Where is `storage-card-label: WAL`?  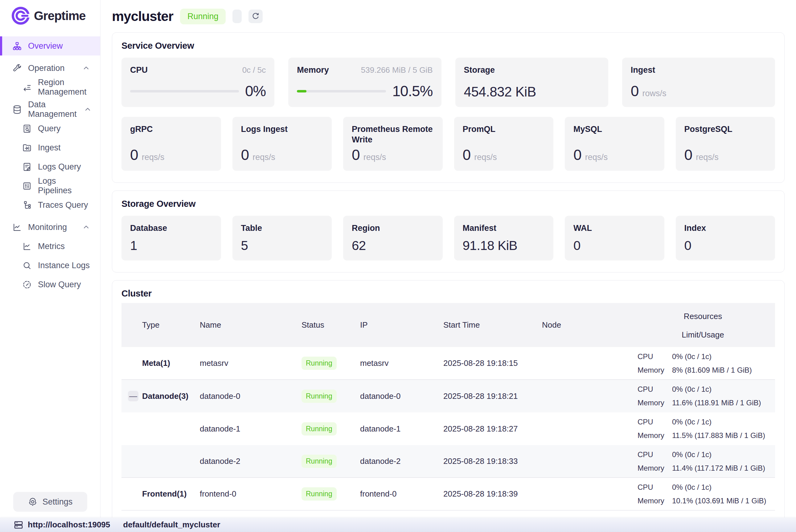 storage-card-label: WAL is located at coordinates (615, 229).